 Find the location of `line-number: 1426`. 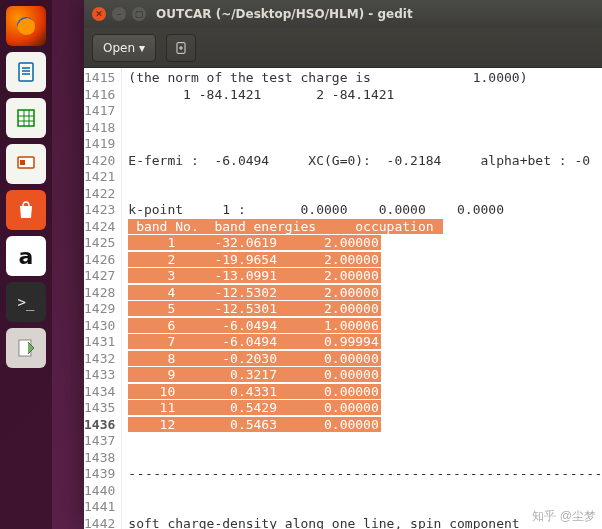

line-number: 1426 is located at coordinates (100, 260).